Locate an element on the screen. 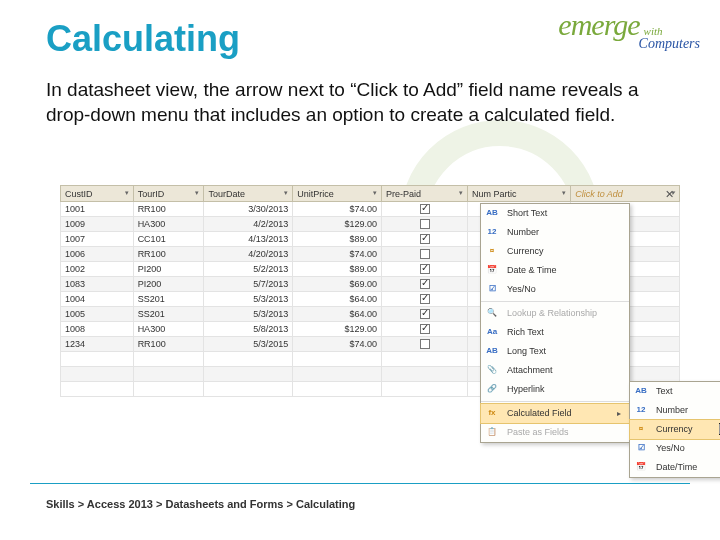  menu-item: 📎Attachment is located at coordinates (555, 370).